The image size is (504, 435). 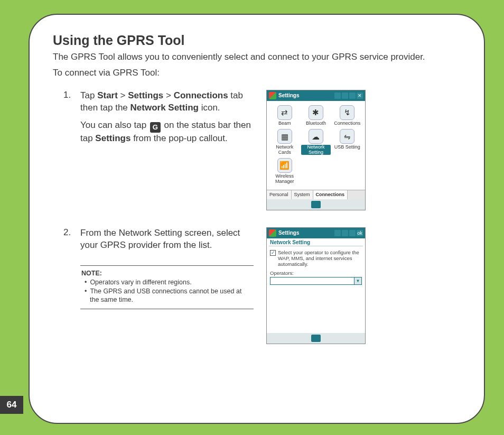 What do you see at coordinates (348, 115) in the screenshot?
I see `grid-item-connections: ↯Connections` at bounding box center [348, 115].